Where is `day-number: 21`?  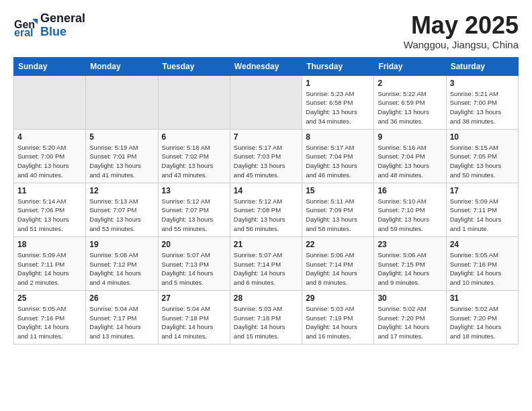
day-number: 21 is located at coordinates (266, 244).